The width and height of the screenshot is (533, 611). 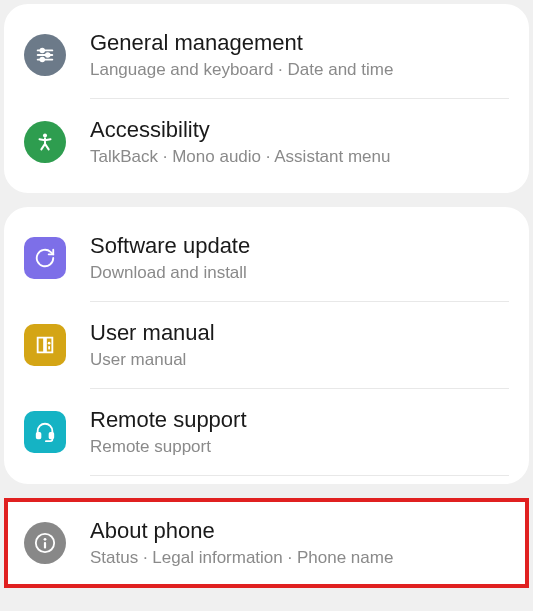 I want to click on item-title: About phone, so click(x=300, y=531).